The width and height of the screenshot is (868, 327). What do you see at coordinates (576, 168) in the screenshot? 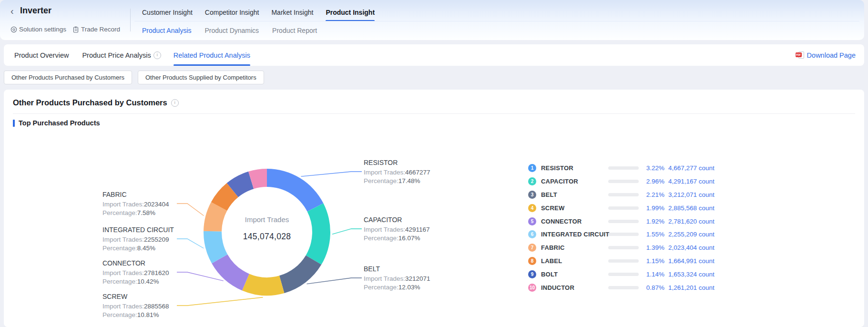
I see `rank-product-name: RESISTOR` at bounding box center [576, 168].